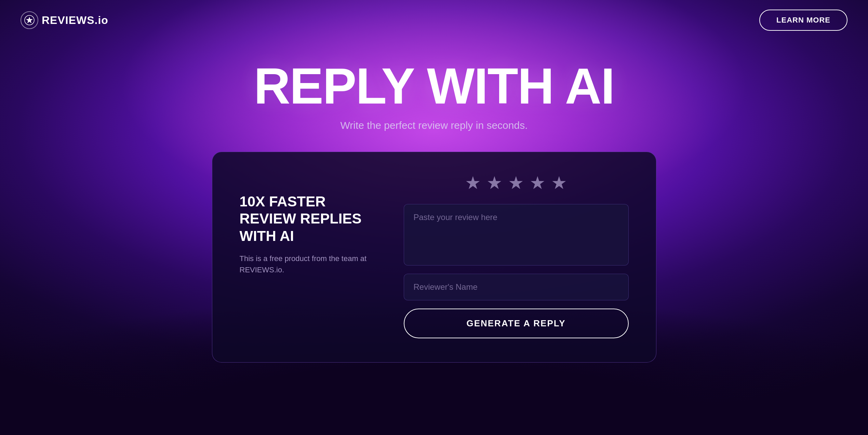 The height and width of the screenshot is (435, 868). What do you see at coordinates (494, 183) in the screenshot?
I see `star-2: ★` at bounding box center [494, 183].